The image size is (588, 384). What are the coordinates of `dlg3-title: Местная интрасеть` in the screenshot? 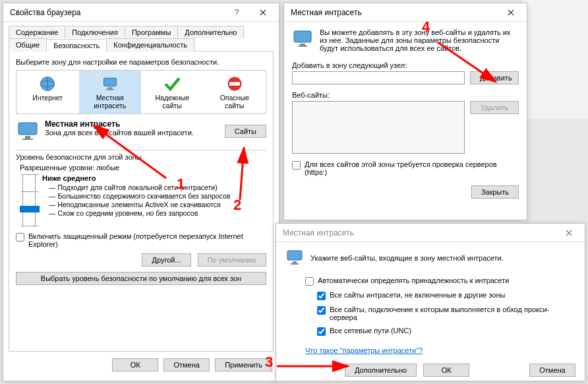 It's located at (419, 233).